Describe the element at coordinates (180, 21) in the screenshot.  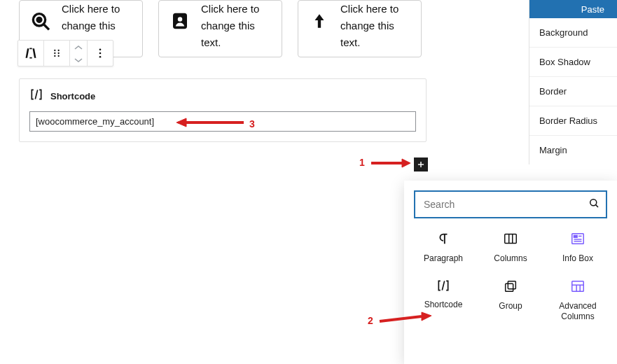
I see `contact-icon` at that location.